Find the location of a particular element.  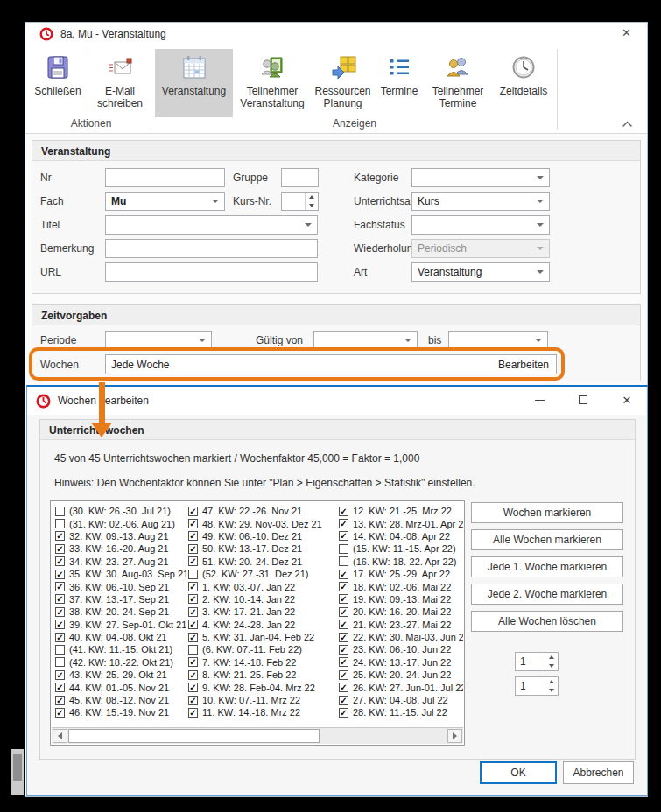

side-button: Alle Wochen markieren is located at coordinates (547, 540).